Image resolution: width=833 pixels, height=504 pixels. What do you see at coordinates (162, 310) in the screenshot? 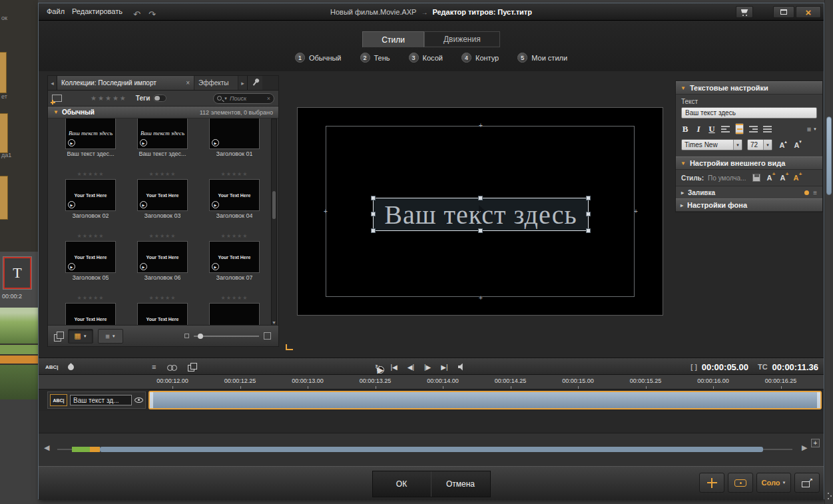
I see `collection-item: ★★★★★Your Text Here▶` at bounding box center [162, 310].